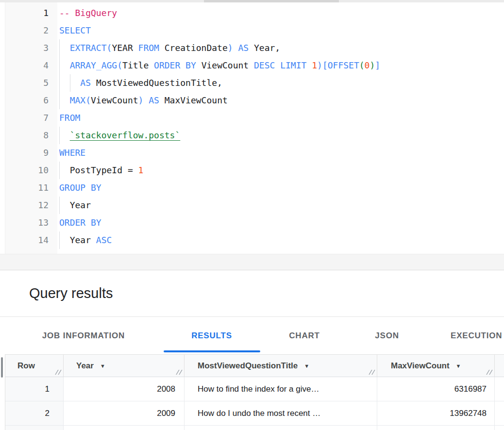 This screenshot has width=504, height=430. Describe the element at coordinates (31, 31) in the screenshot. I see `line-number: 2` at that location.